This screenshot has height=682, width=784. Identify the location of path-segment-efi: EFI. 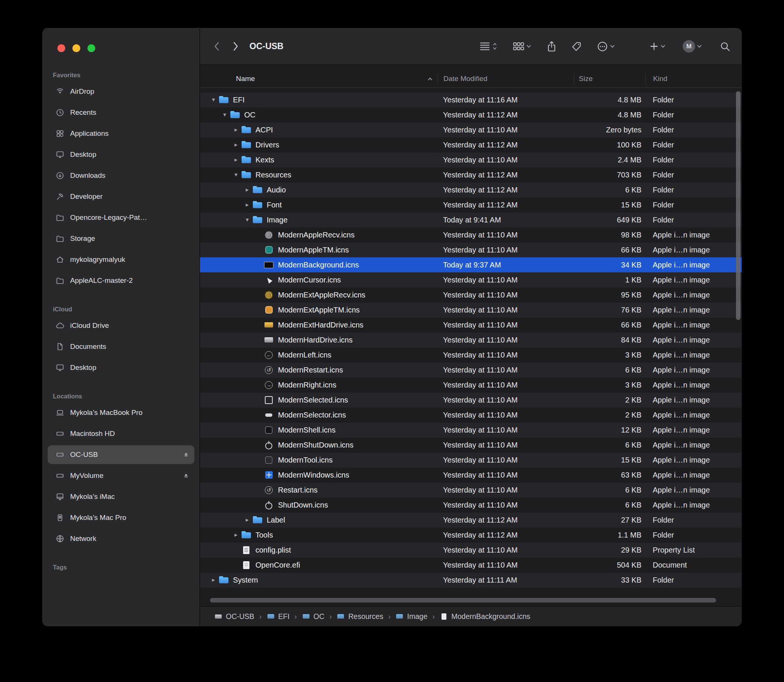
(278, 617).